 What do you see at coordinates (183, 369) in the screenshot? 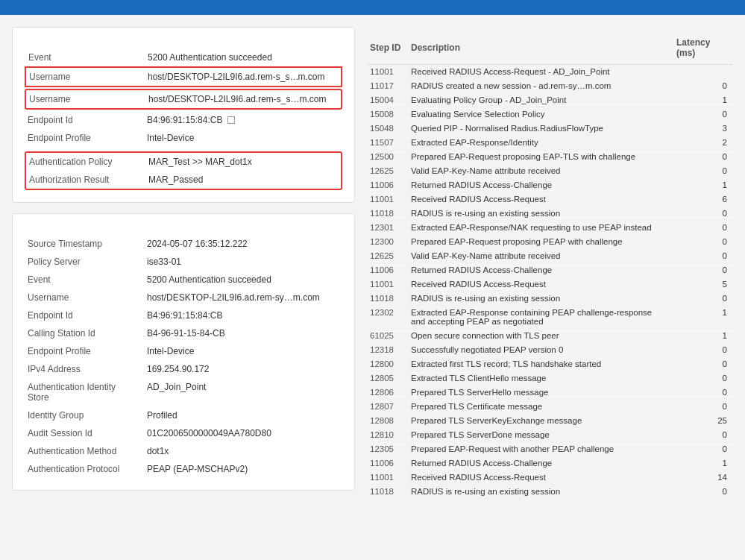
I see `auth-detail-row: IPv4 Address169.254.90.172` at bounding box center [183, 369].